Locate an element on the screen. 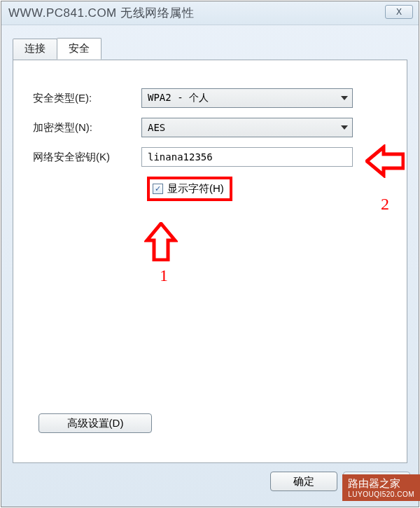 The width and height of the screenshot is (420, 508). select-security-type-value: WPA2 - 个人 is located at coordinates (178, 98).